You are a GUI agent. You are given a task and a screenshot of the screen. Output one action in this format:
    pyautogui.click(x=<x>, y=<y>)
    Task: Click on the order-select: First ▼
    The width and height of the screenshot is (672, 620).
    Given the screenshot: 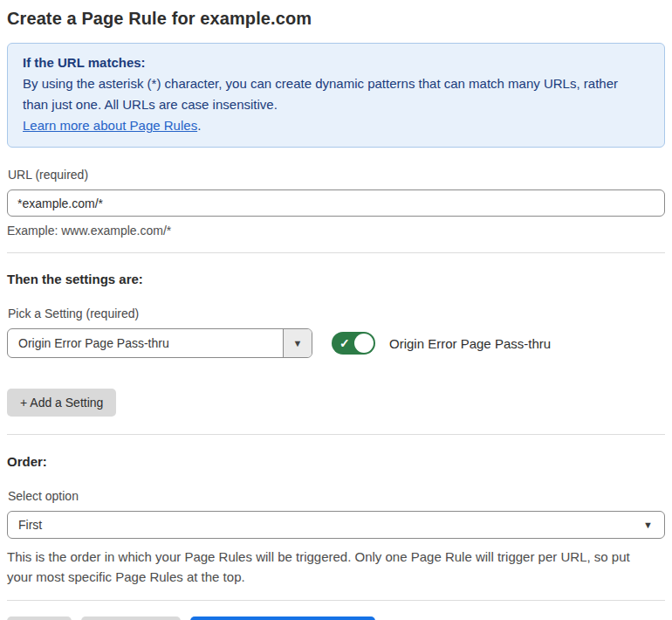 What is the action you would take?
    pyautogui.click(x=336, y=525)
    